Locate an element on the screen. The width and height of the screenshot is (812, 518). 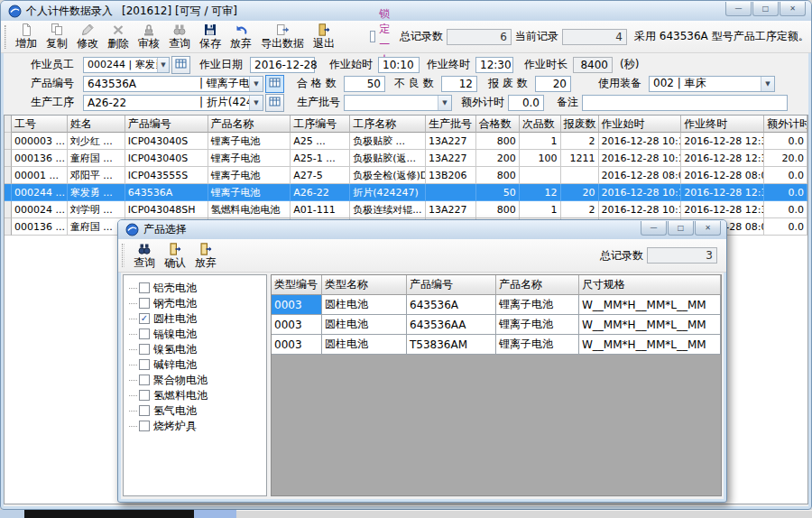
table-row: 0003圆柱电池T53836AM锂离子电池W__MM*H__MM*L__MM is located at coordinates (496, 345).